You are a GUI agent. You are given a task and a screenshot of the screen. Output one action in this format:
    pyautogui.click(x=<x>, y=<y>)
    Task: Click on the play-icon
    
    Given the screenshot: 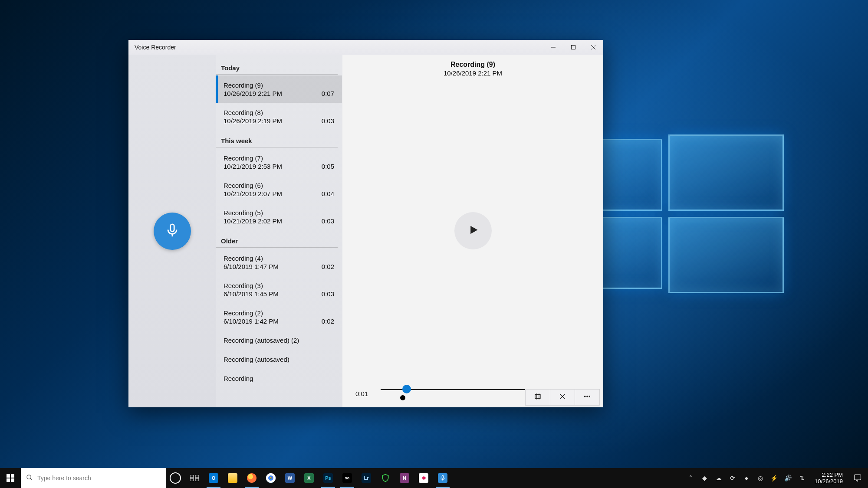 What is the action you would take?
    pyautogui.click(x=473, y=231)
    